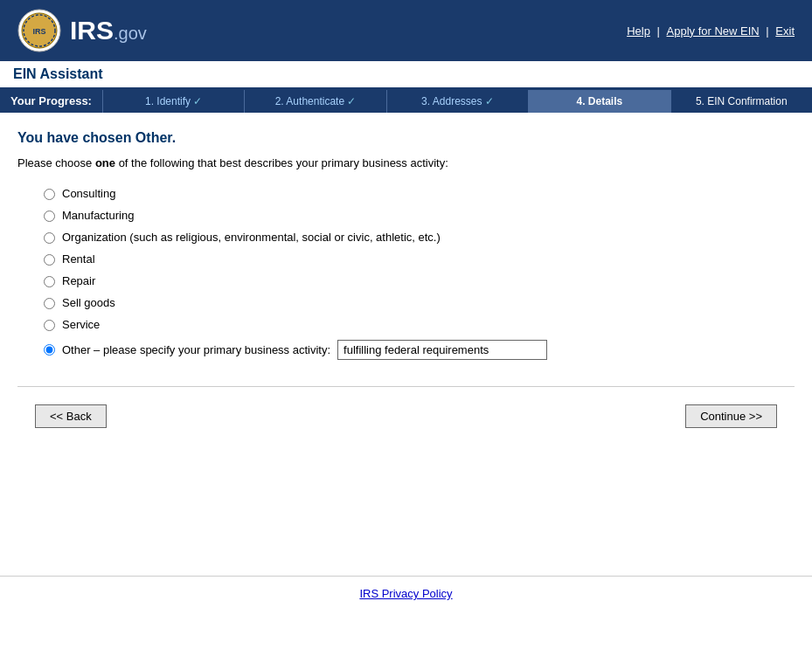  I want to click on radio-item-sell-goods: Sell goods, so click(420, 302).